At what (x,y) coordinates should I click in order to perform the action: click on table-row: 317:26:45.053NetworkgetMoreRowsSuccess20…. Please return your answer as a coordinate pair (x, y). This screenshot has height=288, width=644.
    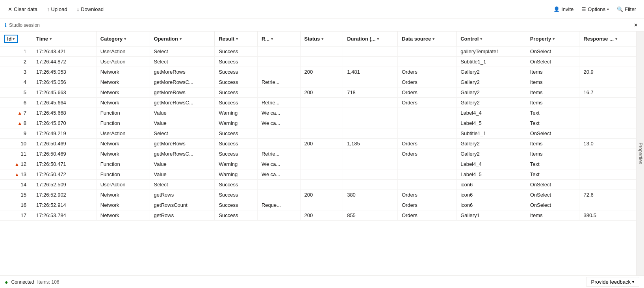
    Looking at the image, I should click on (318, 72).